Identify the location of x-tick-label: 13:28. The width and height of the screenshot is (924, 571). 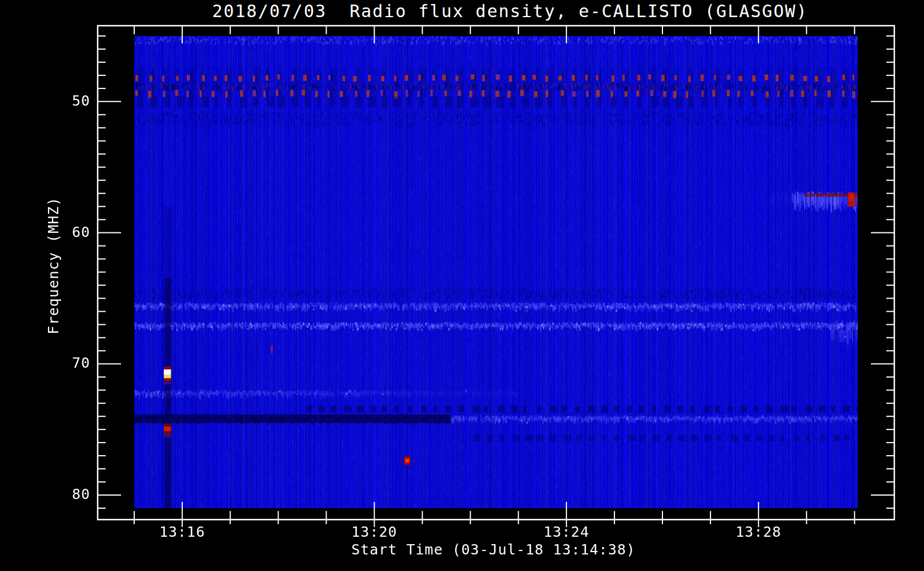
(758, 532).